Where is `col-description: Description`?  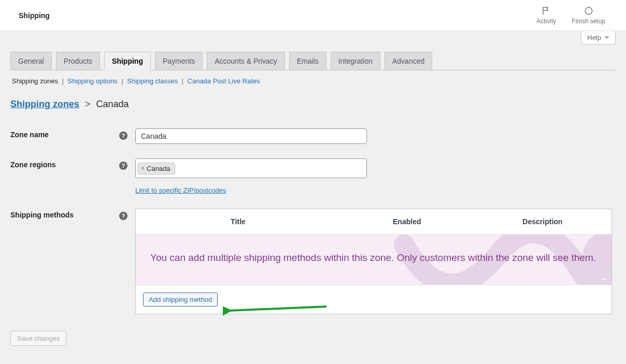
col-description: Description is located at coordinates (543, 222).